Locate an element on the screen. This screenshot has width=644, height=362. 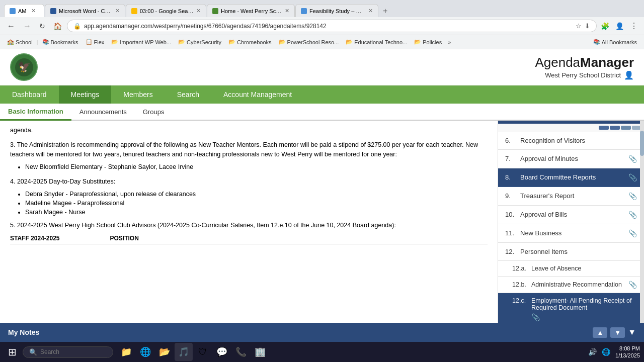
taskbar-search-box: 🔍 is located at coordinates (68, 352).